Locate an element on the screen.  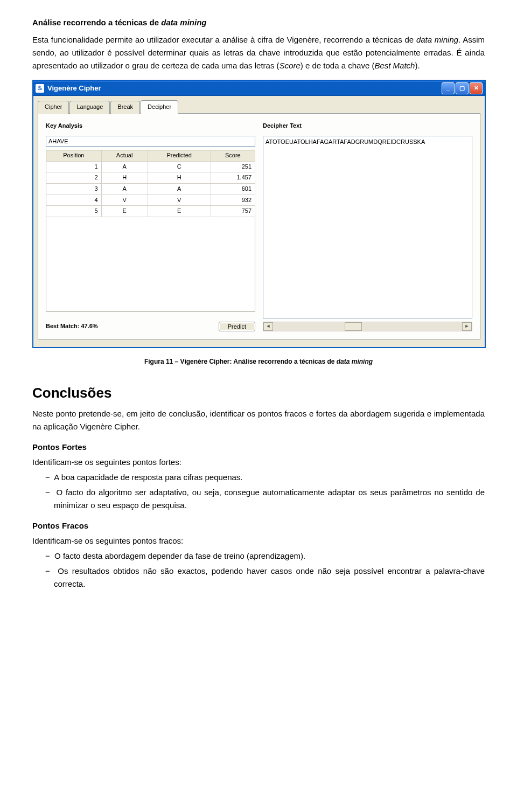
key-analysis-table: Position Actual Predicted Score 1 A C 25… is located at coordinates (151, 183).